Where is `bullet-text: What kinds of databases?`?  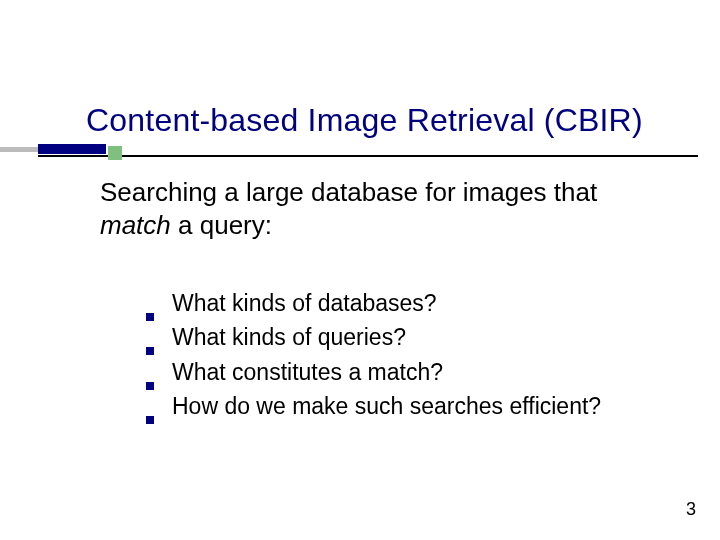
bullet-text: What kinds of databases? is located at coordinates (304, 303).